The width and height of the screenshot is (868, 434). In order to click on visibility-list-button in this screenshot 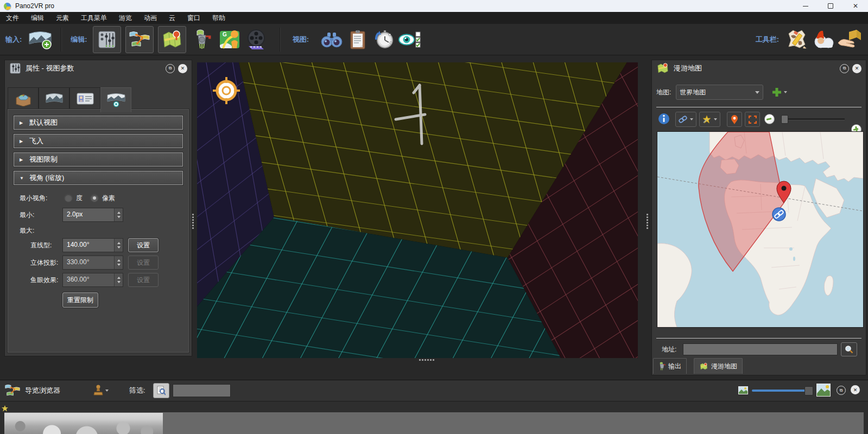, I will do `click(410, 40)`.